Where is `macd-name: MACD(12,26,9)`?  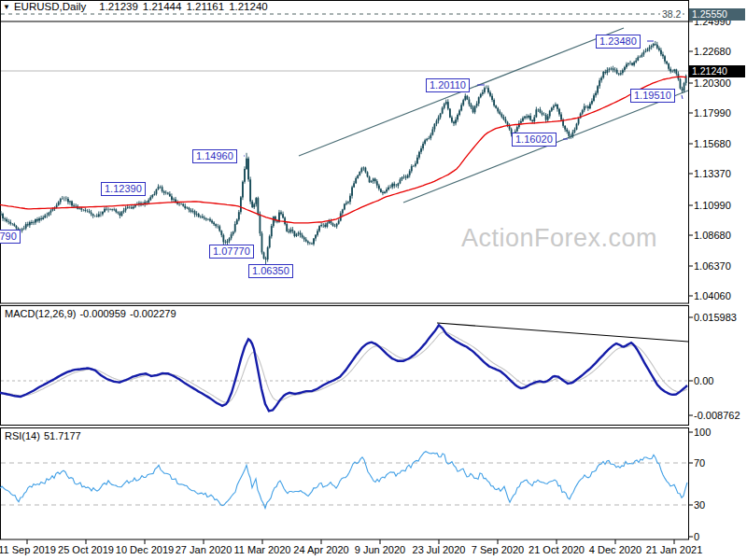 macd-name: MACD(12,26,9) is located at coordinates (40, 314).